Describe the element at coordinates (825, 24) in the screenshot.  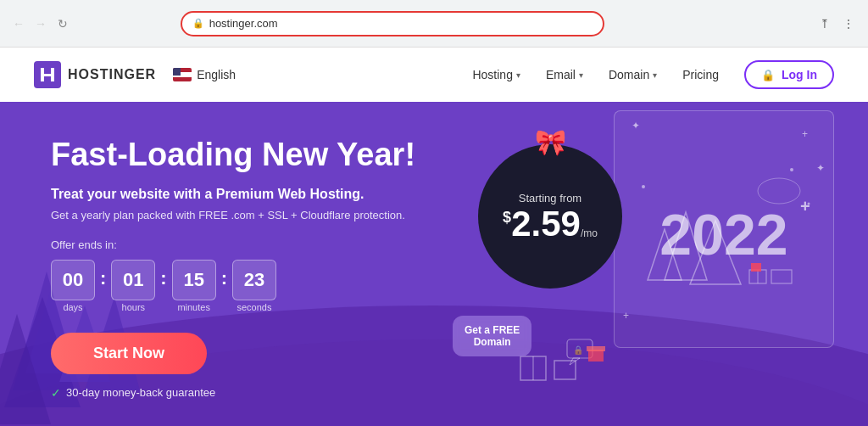
I see `bookmark-button: ⤒` at that location.